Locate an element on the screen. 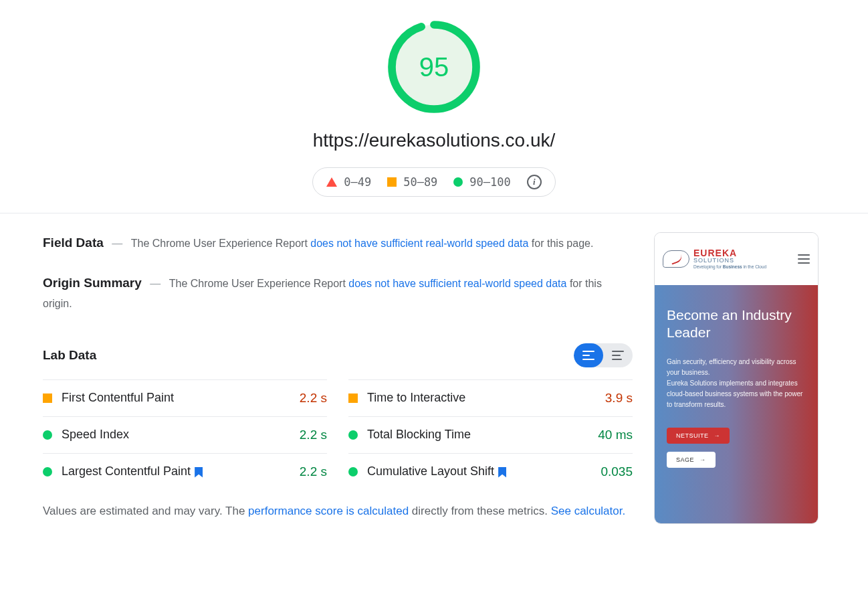 This screenshot has width=868, height=613. lab-data-title: Lab Data is located at coordinates (70, 355).